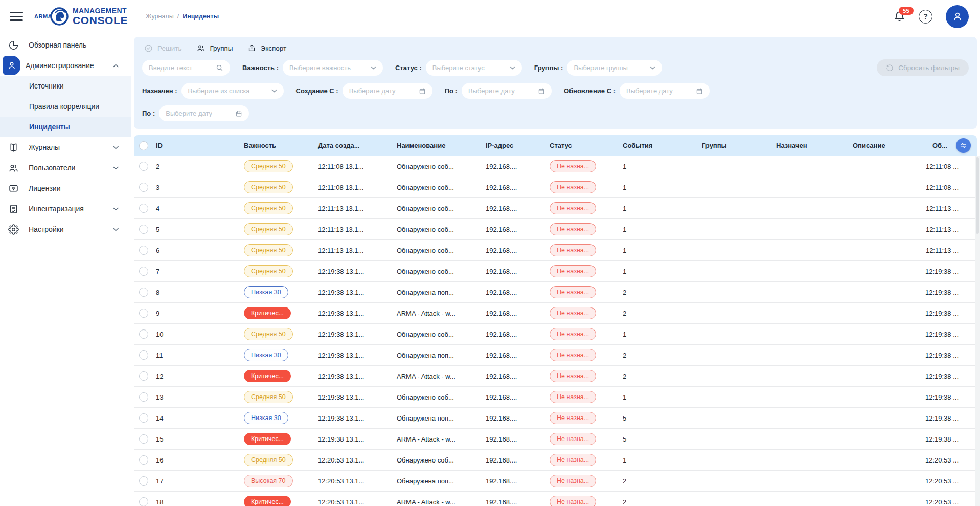 This screenshot has width=980, height=506. What do you see at coordinates (215, 48) in the screenshot?
I see `groups-button: Группы` at bounding box center [215, 48].